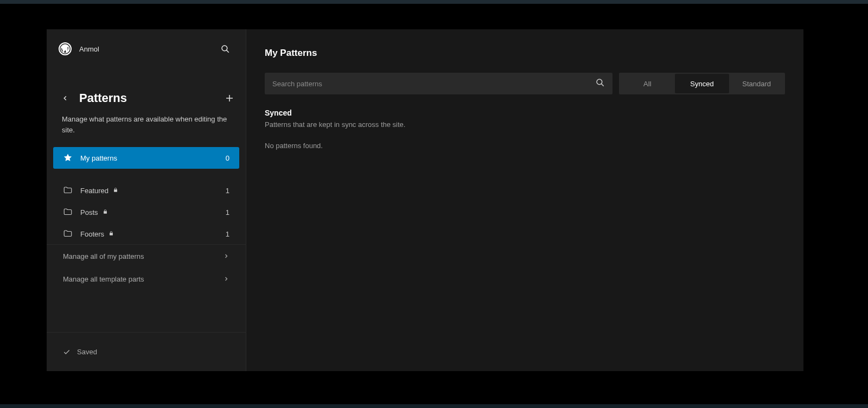 Image resolution: width=868 pixels, height=408 pixels. I want to click on saved-status: Saved, so click(146, 352).